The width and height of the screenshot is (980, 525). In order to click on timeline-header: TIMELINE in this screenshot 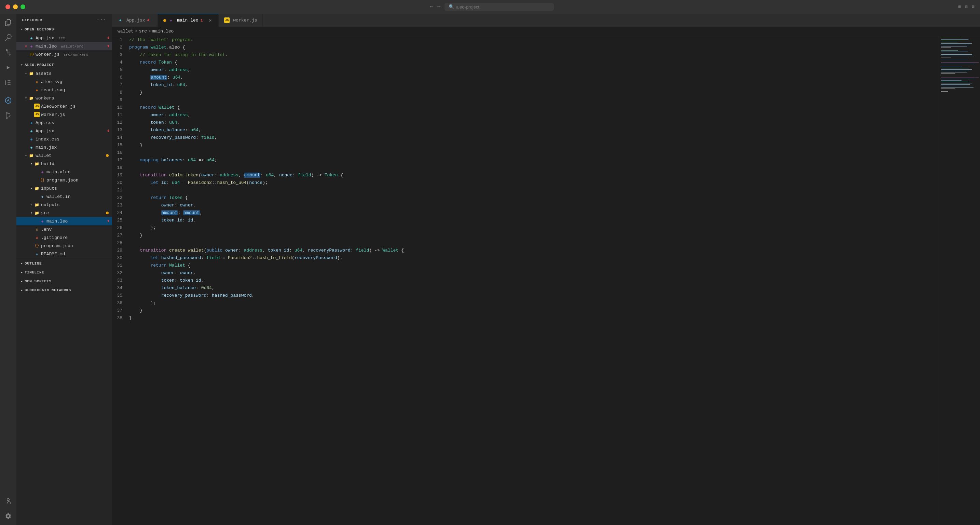, I will do `click(64, 272)`.